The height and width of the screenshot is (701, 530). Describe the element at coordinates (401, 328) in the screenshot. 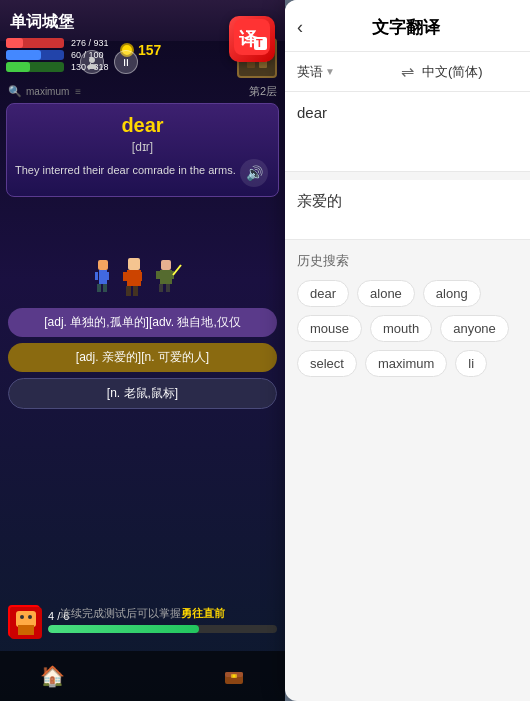

I see `history-tag: mouth` at that location.